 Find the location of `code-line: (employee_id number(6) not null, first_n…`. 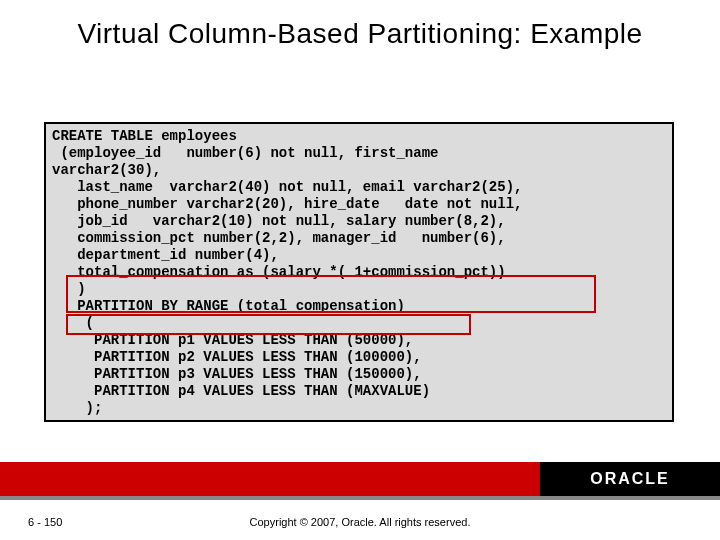

code-line: (employee_id number(6) not null, first_n… is located at coordinates (359, 154).